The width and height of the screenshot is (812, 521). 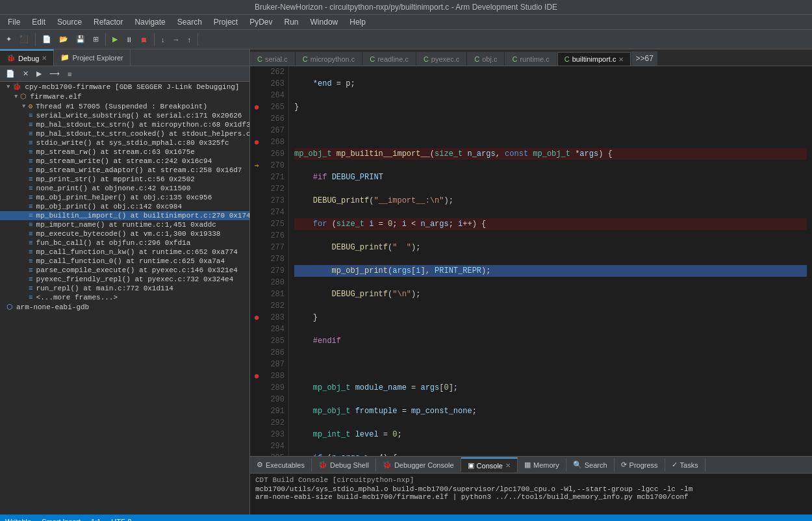 What do you see at coordinates (132, 87) in the screenshot?
I see `session-label: cpy-mcb1700-firmware [GDB SEGGER J-Link …` at bounding box center [132, 87].